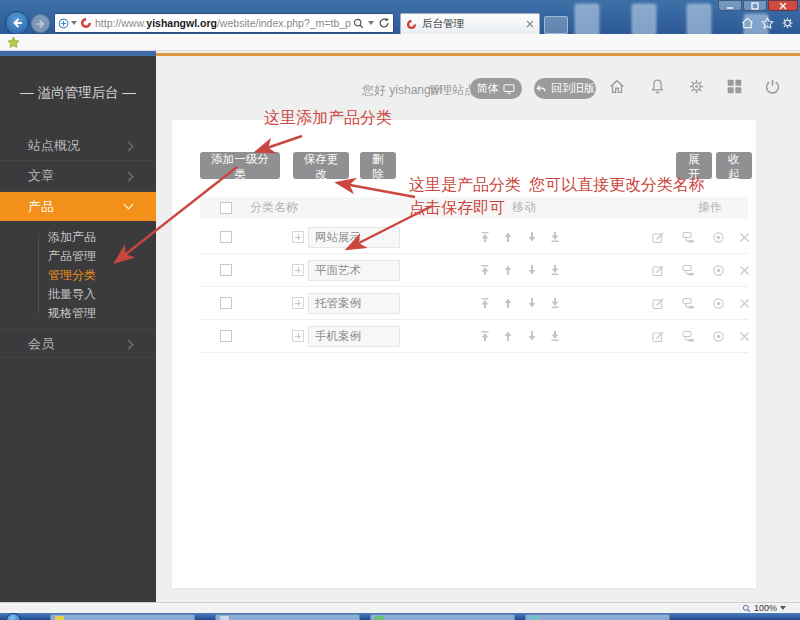 The image size is (800, 620). I want to click on annotation-edit-line2: 点击保存即可, so click(457, 208).